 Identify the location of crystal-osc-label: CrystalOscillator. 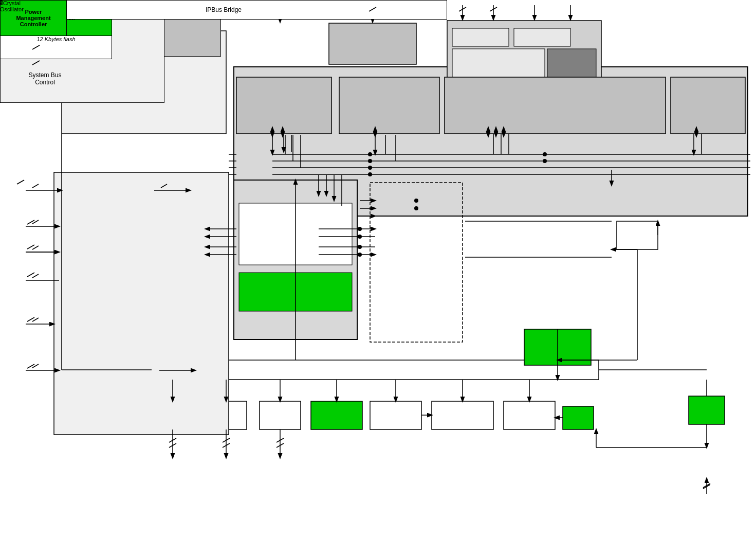
(12, 6).